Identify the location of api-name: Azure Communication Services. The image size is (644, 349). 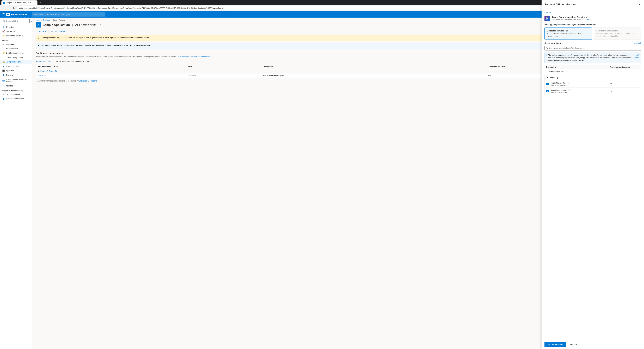
(571, 17).